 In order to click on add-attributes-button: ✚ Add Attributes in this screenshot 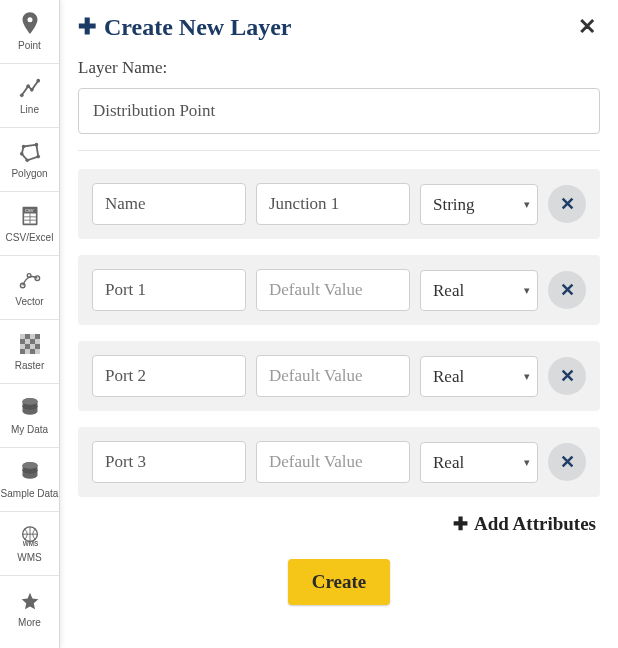, I will do `click(339, 516)`.